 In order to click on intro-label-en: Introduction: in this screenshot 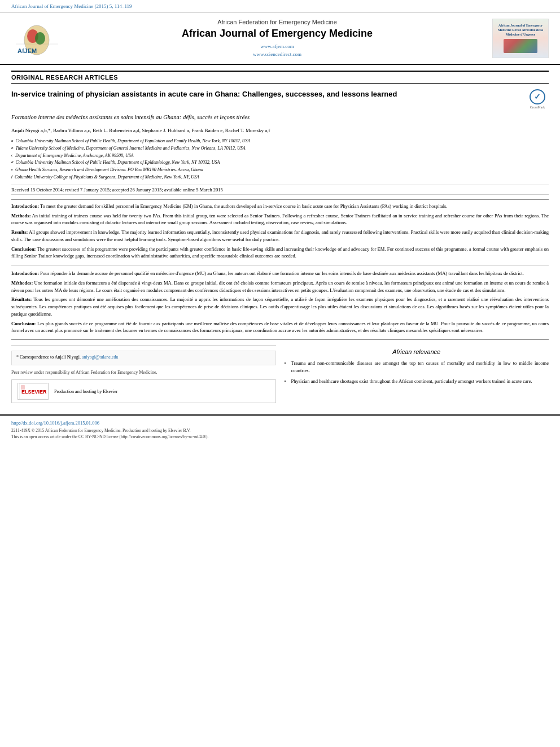, I will do `click(25, 206)`.